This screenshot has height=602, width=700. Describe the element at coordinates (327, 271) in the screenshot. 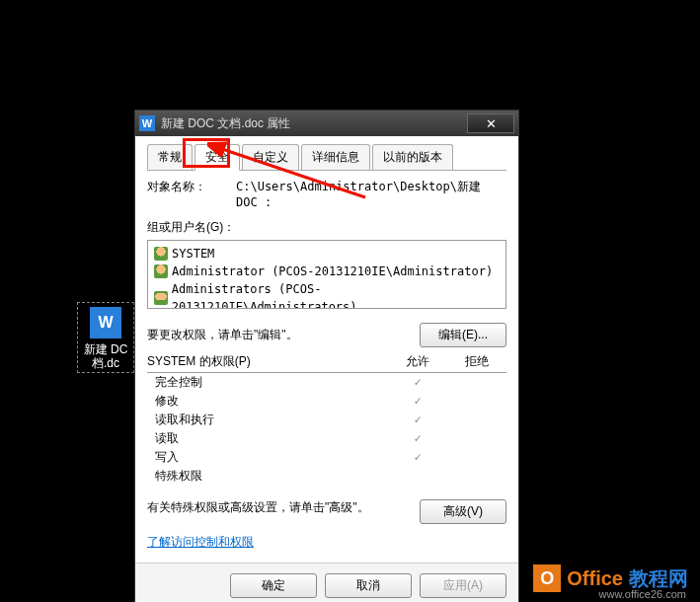

I see `list-item: Administrator (PCOS-20131210IE\Administr…` at that location.